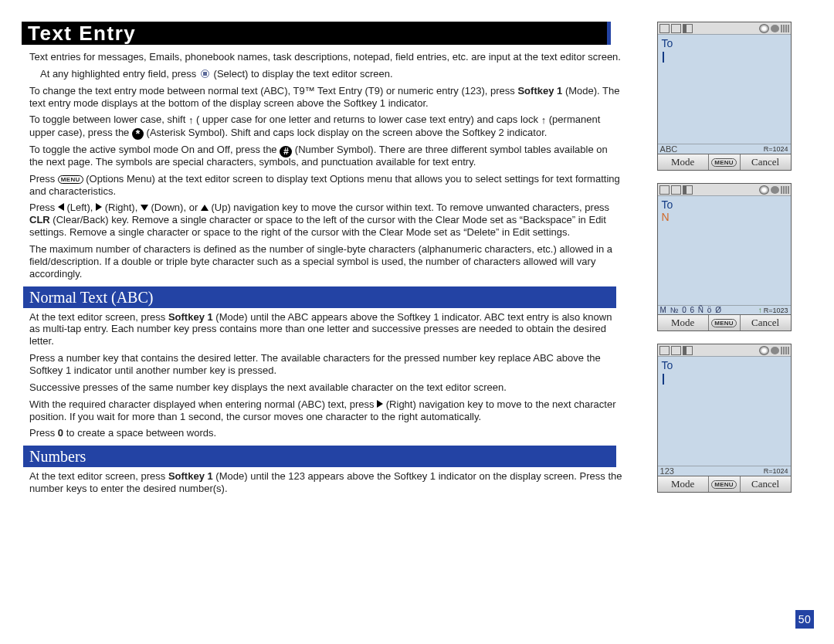 The height and width of the screenshot is (644, 834). Describe the element at coordinates (776, 471) in the screenshot. I see `char-remaining: R=1024` at that location.